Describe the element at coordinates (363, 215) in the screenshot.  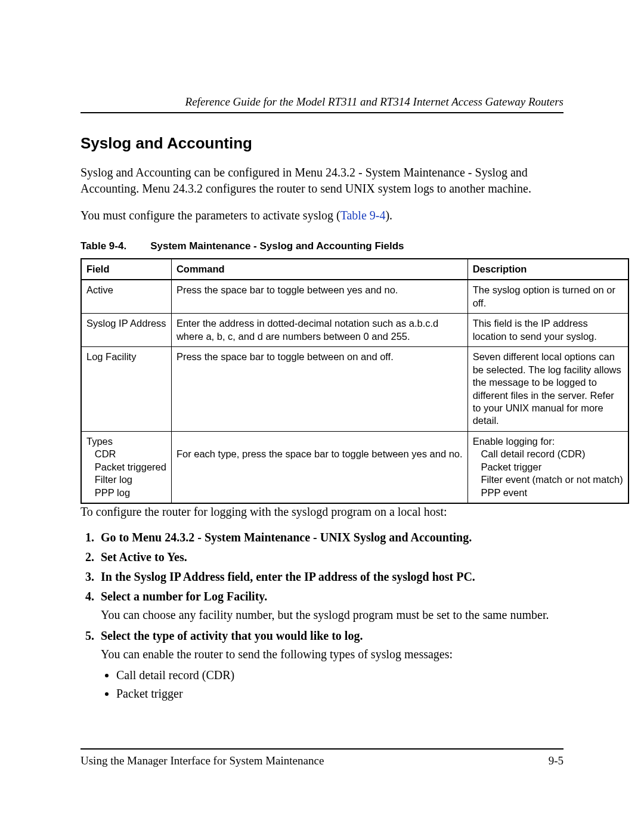
I see `table-xref-link: Table 9-4` at that location.